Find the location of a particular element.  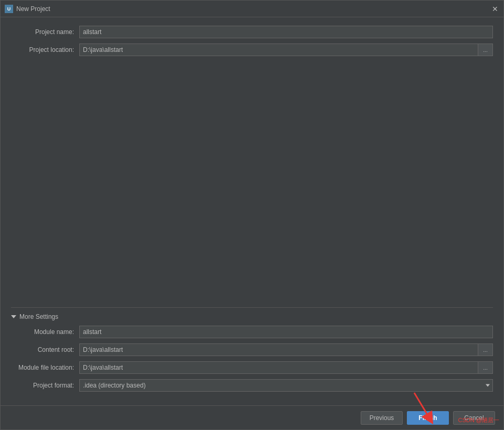

content-root-row: Content root: ... is located at coordinates (252, 350).